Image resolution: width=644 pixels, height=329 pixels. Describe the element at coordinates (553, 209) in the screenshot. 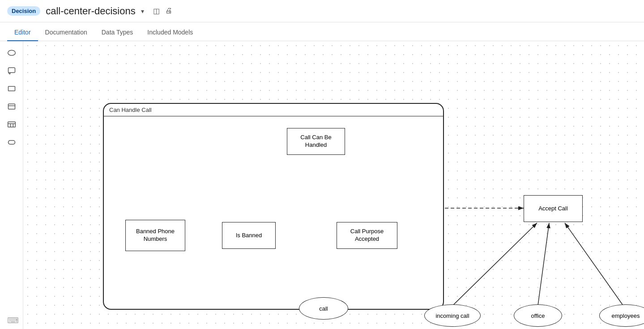

I see `accept-call-node: Accept Call` at that location.